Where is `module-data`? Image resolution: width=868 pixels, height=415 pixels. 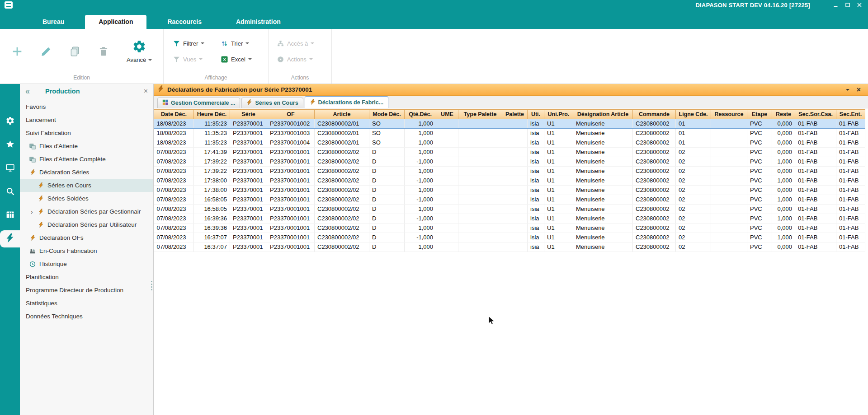 module-data is located at coordinates (10, 215).